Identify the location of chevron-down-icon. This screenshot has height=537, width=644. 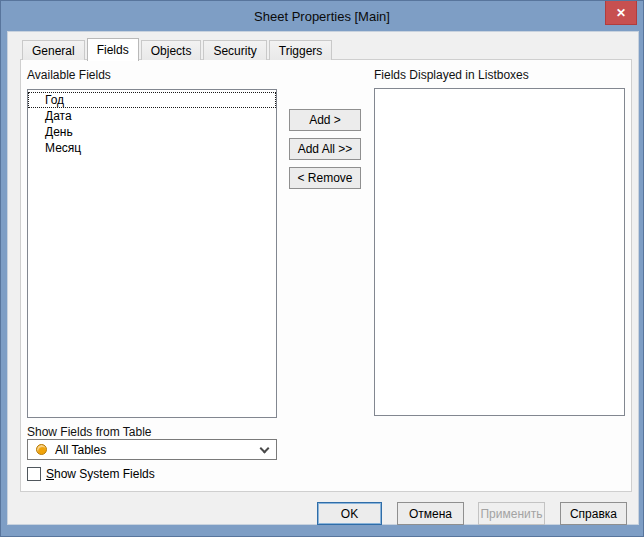
(265, 448).